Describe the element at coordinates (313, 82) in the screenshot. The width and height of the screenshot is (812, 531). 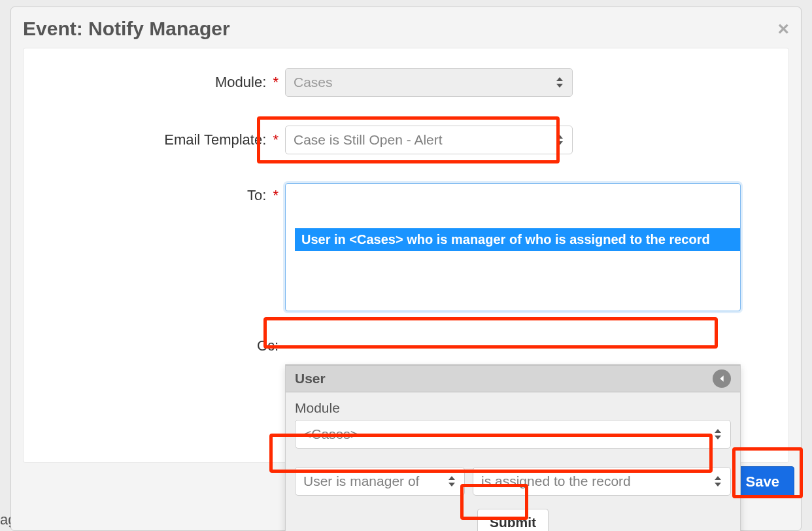
I see `module-select-value: Cases` at that location.